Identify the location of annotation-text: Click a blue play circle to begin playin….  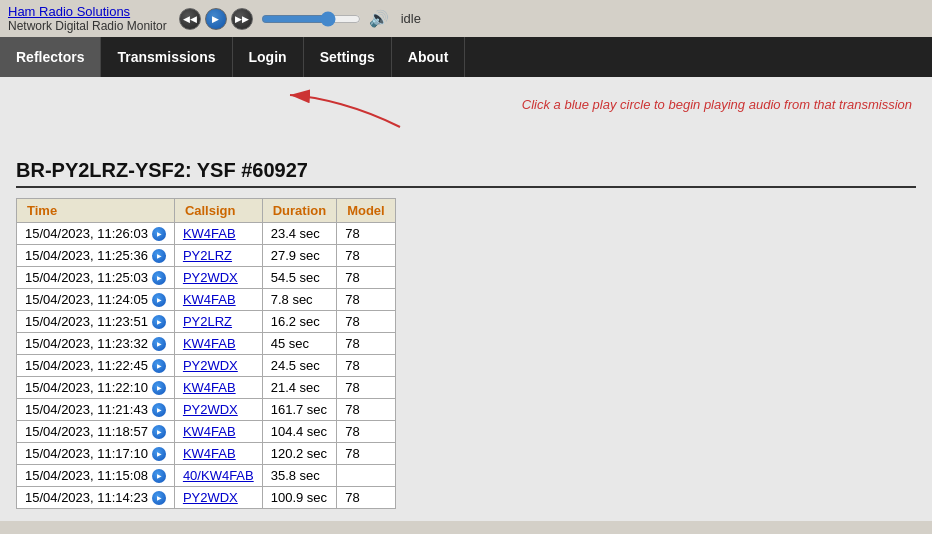
(717, 104).